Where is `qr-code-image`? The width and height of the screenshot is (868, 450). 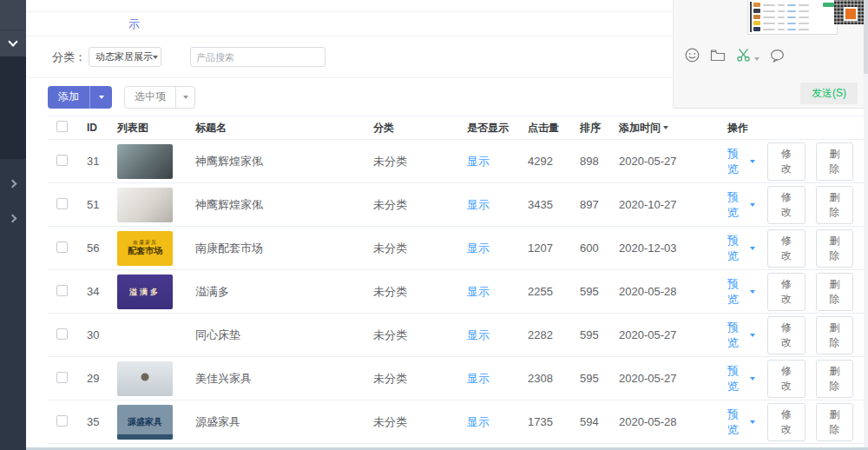
qr-code-image is located at coordinates (849, 12).